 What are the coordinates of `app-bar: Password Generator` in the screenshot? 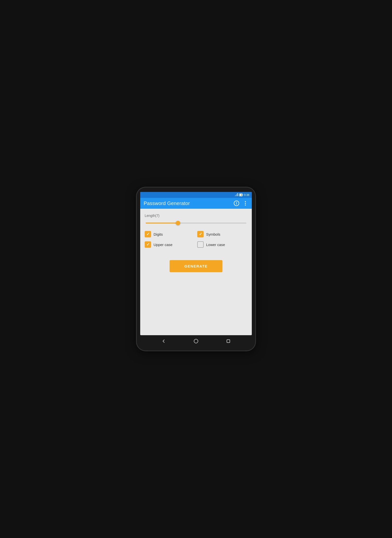 It's located at (196, 203).